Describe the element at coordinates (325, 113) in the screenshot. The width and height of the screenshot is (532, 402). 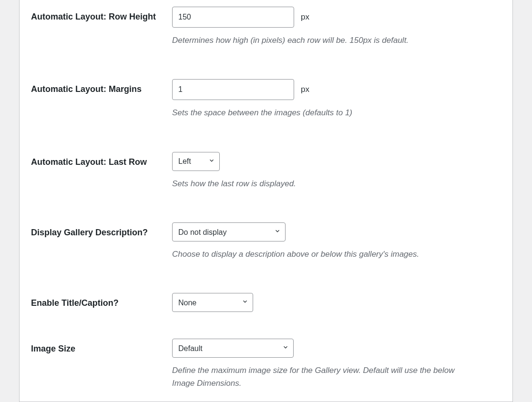
I see `help-margins: Sets the space between the images (defau…` at that location.